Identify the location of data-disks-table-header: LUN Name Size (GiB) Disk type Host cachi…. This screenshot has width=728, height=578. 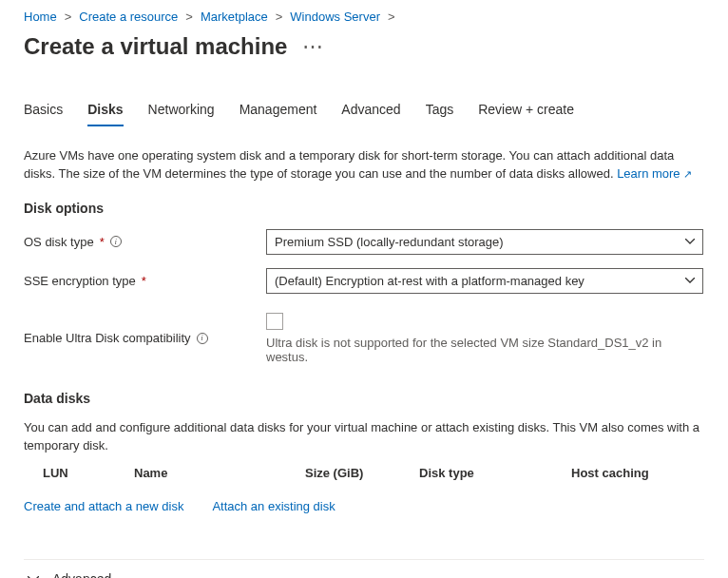
(364, 473).